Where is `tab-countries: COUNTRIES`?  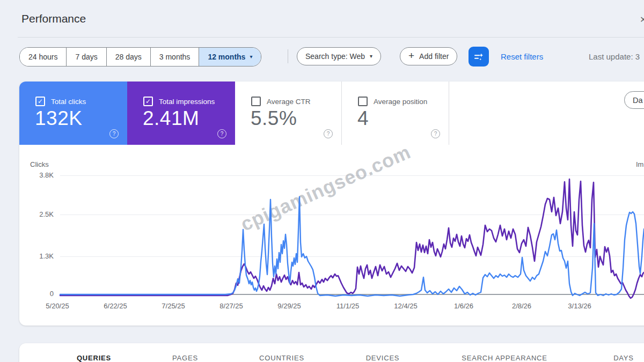 tab-countries: COUNTRIES is located at coordinates (282, 358).